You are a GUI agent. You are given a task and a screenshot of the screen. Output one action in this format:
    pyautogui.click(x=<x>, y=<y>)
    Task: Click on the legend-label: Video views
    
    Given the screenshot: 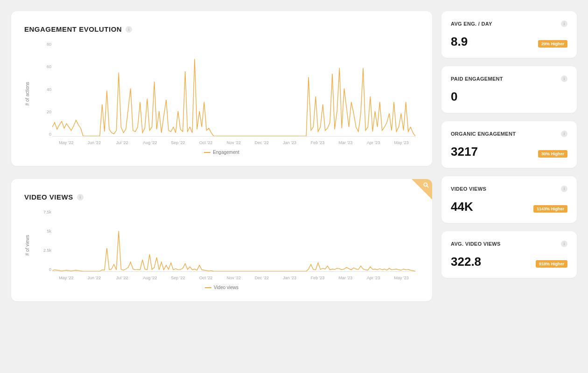 What is the action you would take?
    pyautogui.click(x=226, y=287)
    